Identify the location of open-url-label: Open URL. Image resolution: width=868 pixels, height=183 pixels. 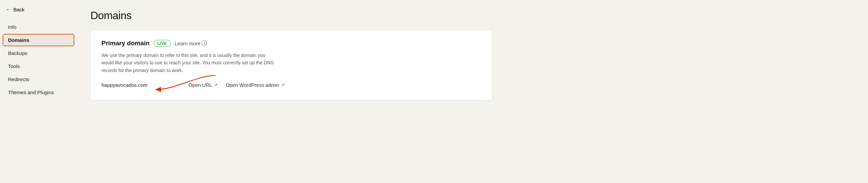
(200, 85).